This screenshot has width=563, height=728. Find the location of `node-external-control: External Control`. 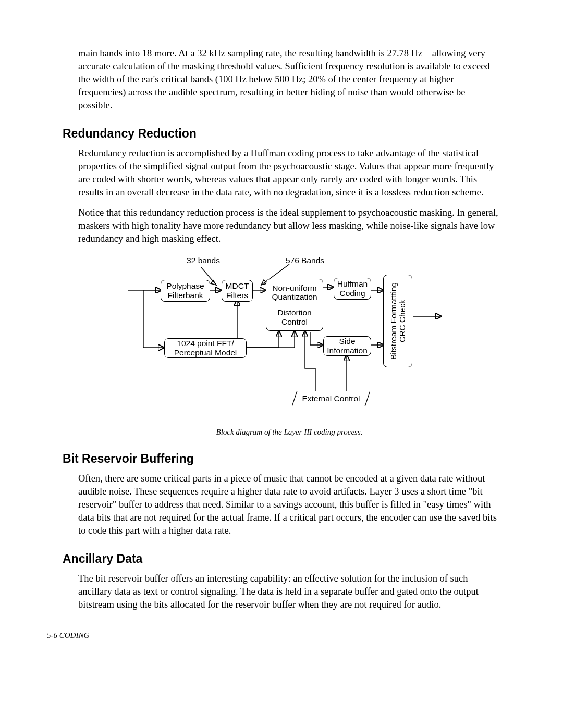

node-external-control: External Control is located at coordinates (331, 399).